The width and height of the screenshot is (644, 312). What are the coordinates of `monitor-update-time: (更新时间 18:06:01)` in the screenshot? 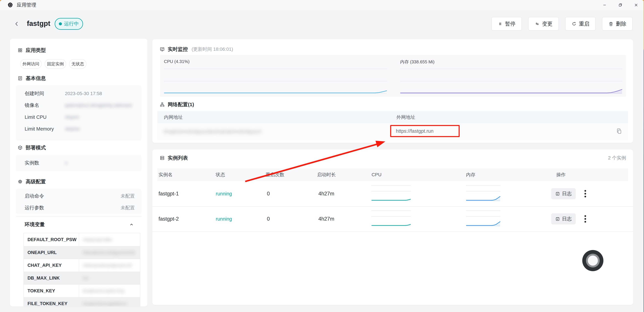 It's located at (212, 49).